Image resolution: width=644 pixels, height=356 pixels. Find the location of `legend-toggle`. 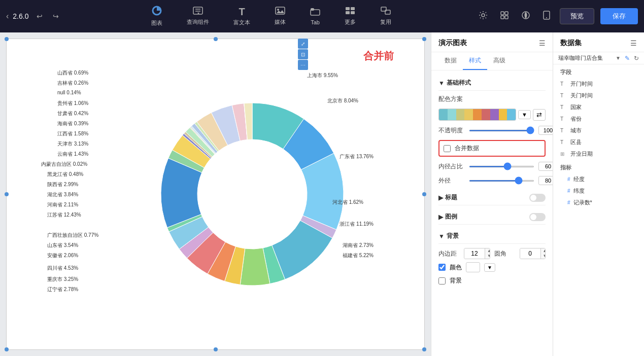

legend-toggle is located at coordinates (537, 217).